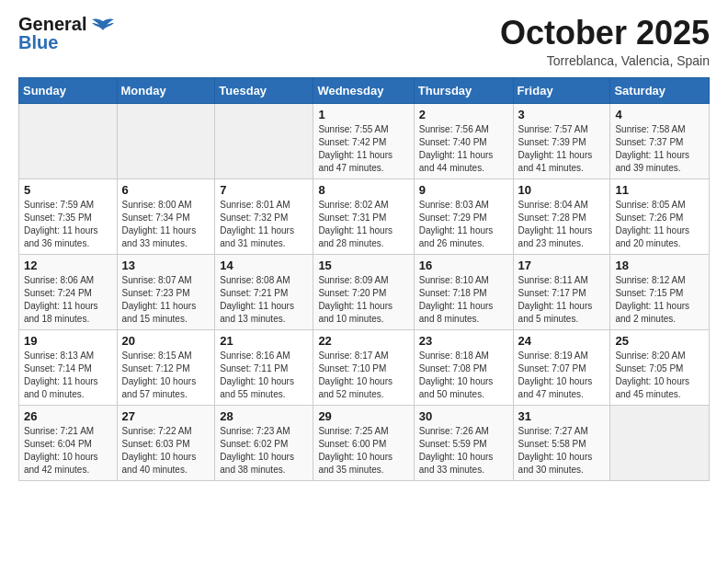 This screenshot has height=563, width=728. I want to click on day-header-wednesday: Wednesday, so click(364, 90).